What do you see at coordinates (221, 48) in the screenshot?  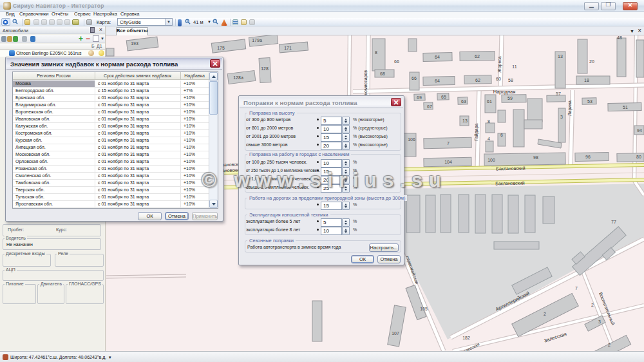 I see `svg-text: 175` at bounding box center [221, 48].